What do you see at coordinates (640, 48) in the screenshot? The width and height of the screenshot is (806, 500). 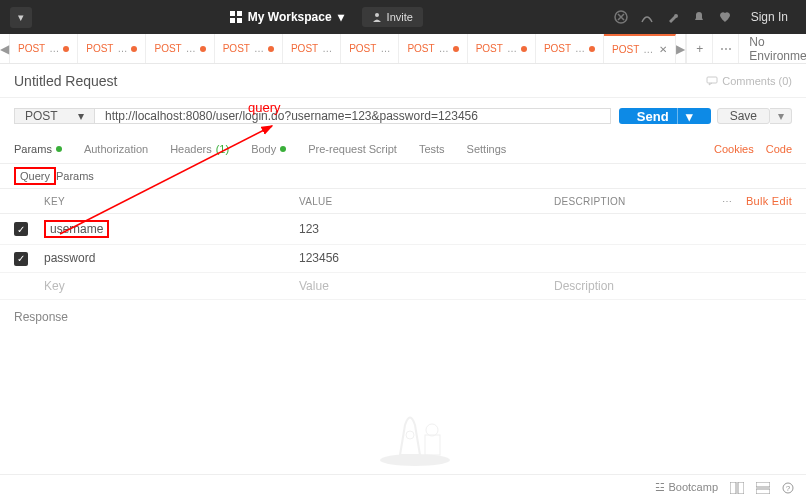 I see `request-tab: POST…✕` at bounding box center [640, 48].